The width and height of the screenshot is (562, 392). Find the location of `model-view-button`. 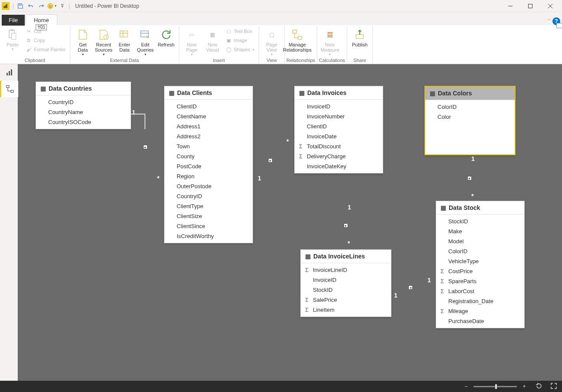

model-view-button is located at coordinates (9, 89).